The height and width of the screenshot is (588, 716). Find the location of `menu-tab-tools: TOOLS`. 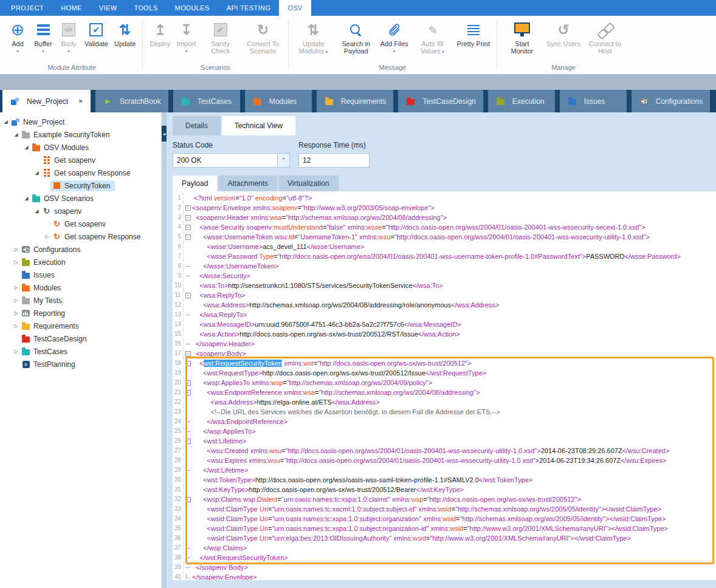

menu-tab-tools: TOOLS is located at coordinates (146, 8).